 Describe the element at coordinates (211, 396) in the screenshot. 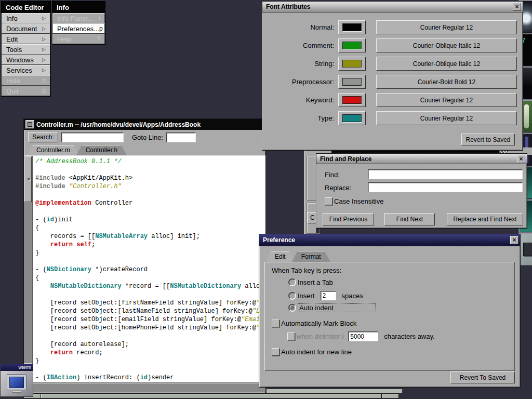

I see `window-resize-bar` at that location.